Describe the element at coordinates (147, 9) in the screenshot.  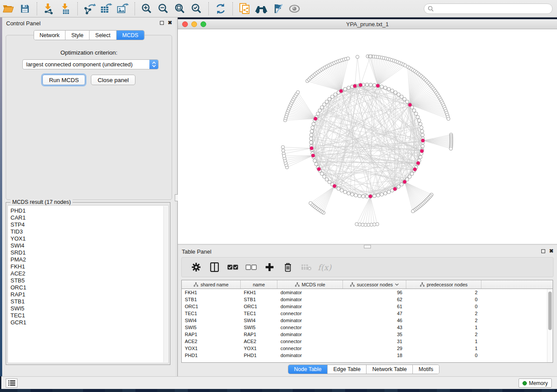
I see `zoom-in-icon` at that location.